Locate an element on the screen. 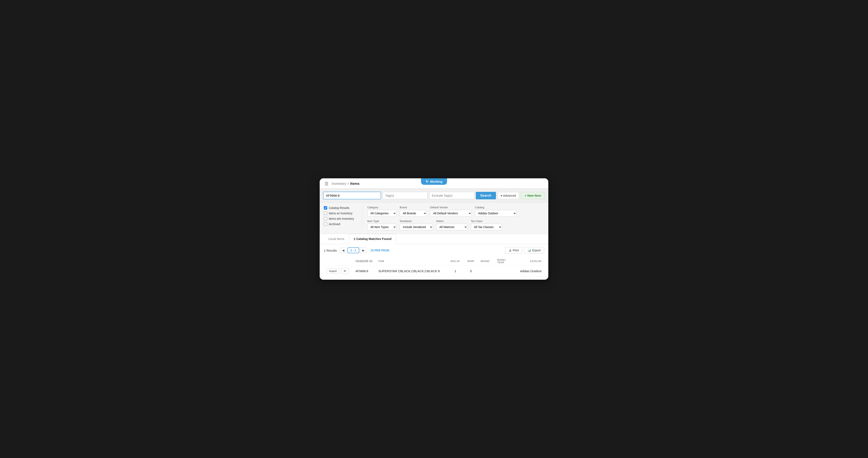  tab-local-items: Local Items is located at coordinates (336, 239).